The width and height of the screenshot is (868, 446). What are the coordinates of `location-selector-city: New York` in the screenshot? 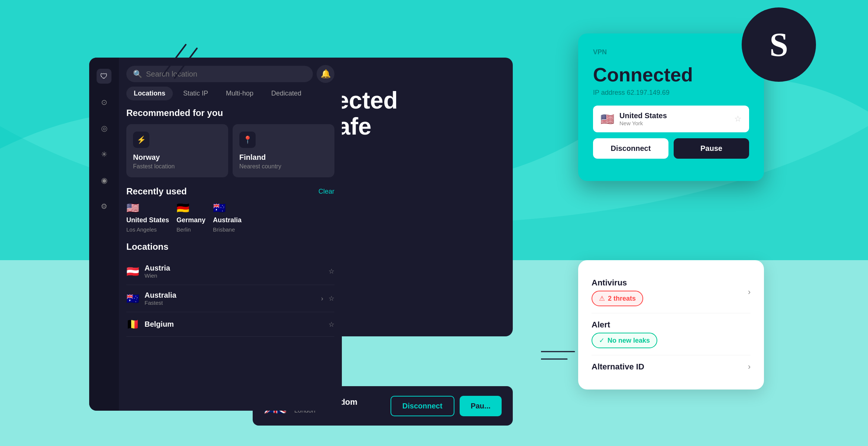 It's located at (674, 123).